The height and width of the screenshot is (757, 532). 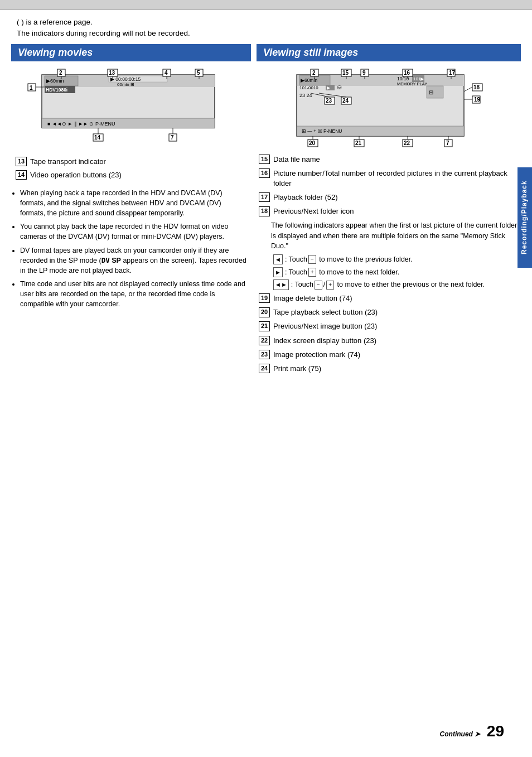 I want to click on still-item-22: 22 Index screen display button (23), so click(x=389, y=341).